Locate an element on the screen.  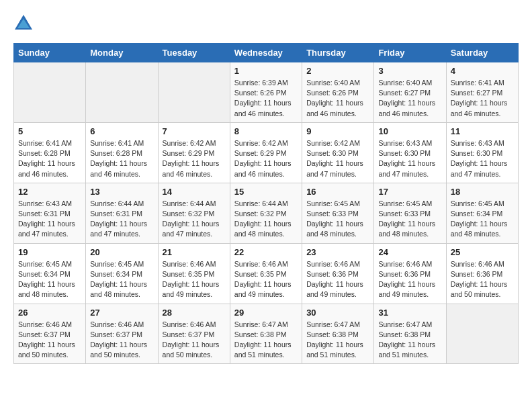
calendar-cell: 27Sunrise: 6:46 AM Sunset: 6:37 PM Dayli… is located at coordinates (122, 334).